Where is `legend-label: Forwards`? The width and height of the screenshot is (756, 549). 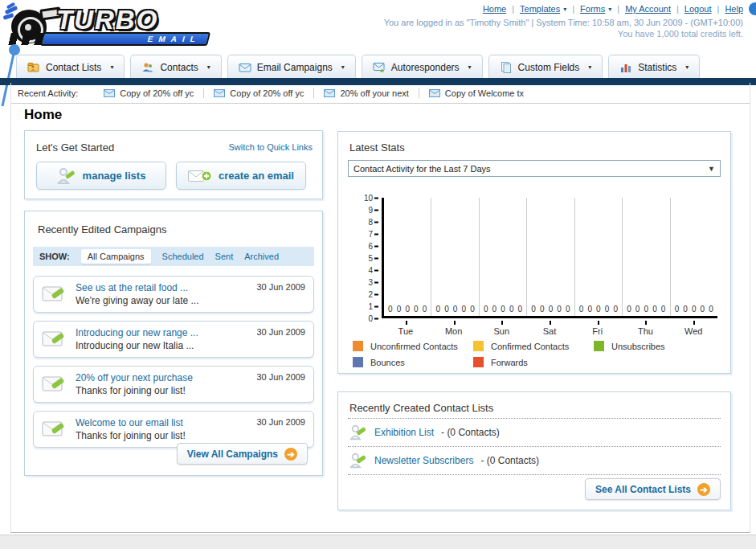
legend-label: Forwards is located at coordinates (509, 363).